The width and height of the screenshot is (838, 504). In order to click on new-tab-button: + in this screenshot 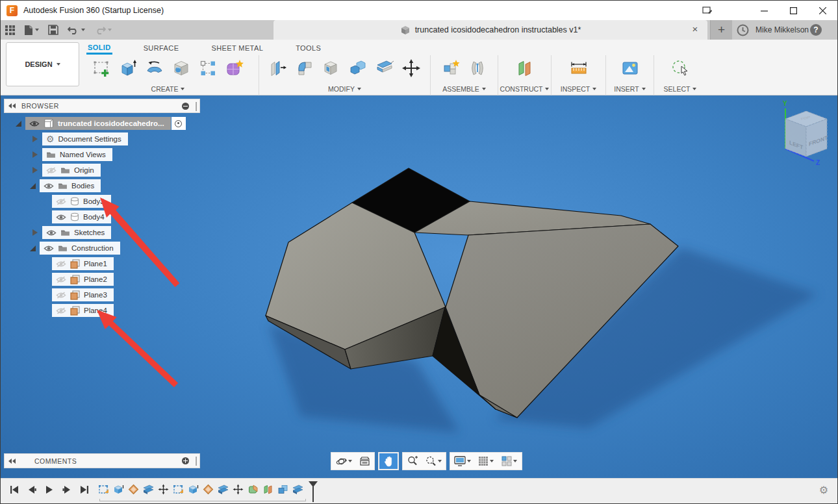, I will do `click(721, 30)`.